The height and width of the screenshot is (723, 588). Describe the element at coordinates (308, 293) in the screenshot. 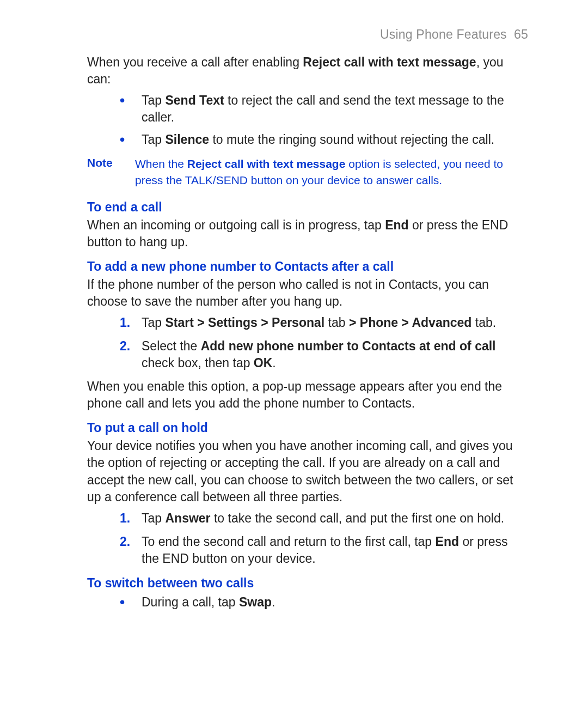

I see `add-contact-intro: If the phone number of the person who ca…` at that location.